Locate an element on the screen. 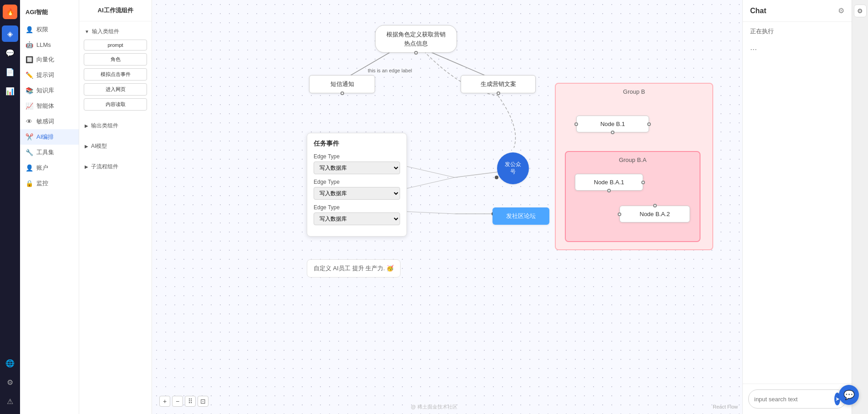  sidebar-item-sensitive: 👁 敏感词 is located at coordinates (49, 121).